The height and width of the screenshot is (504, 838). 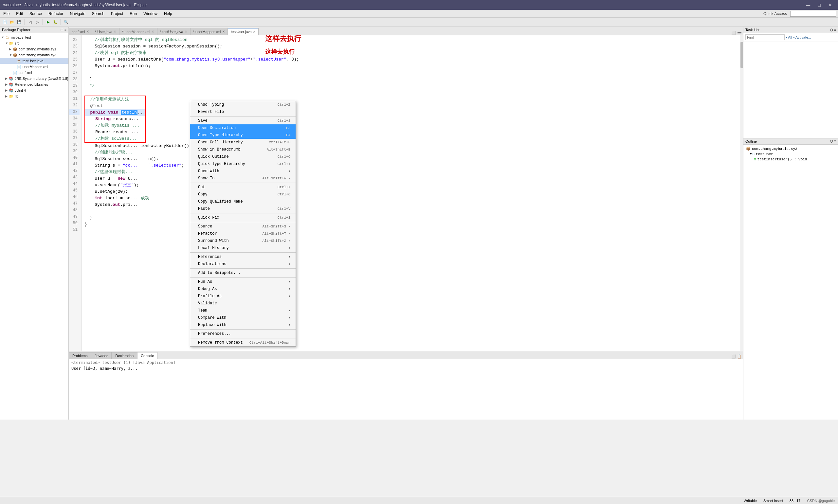 I want to click on ctx-preferences: Preferences..., so click(x=243, y=334).